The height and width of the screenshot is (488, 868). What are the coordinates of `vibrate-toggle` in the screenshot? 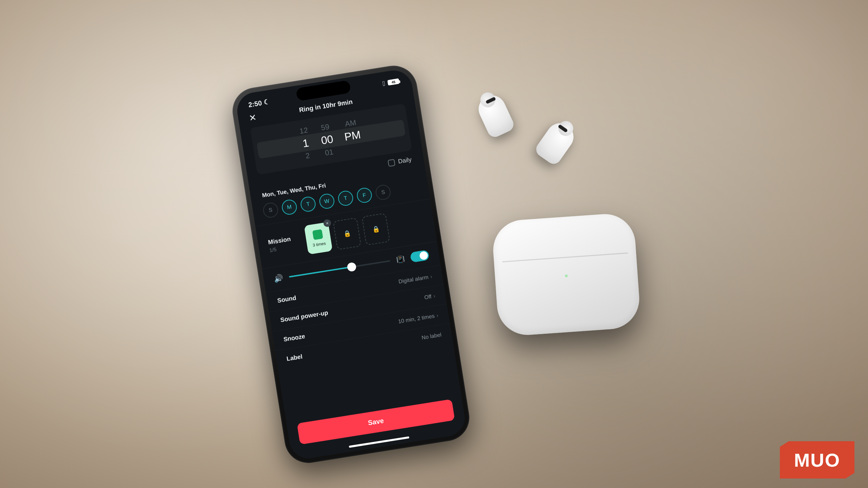 It's located at (420, 256).